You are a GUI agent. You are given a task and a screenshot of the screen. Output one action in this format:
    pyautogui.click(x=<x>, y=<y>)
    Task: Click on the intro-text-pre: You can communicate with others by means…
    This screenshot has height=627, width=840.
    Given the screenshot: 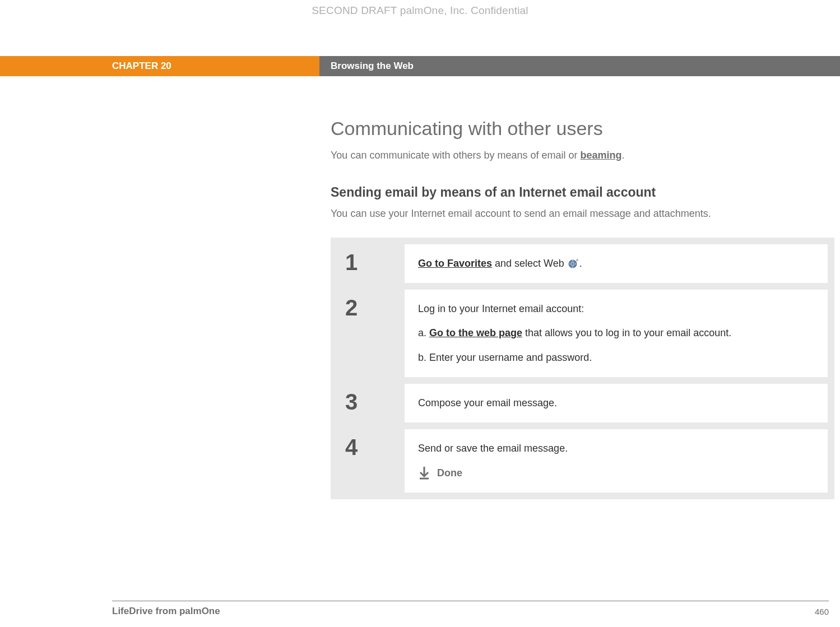 What is the action you would take?
    pyautogui.click(x=456, y=155)
    